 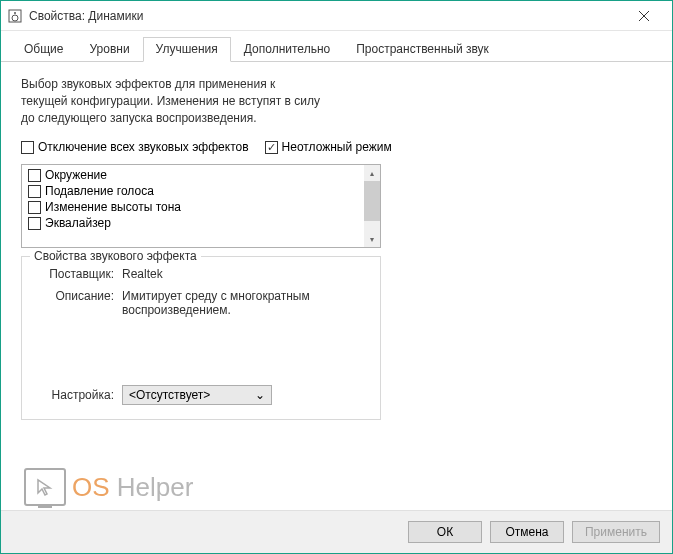 What do you see at coordinates (336, 16) in the screenshot?
I see `titlebar: Свойства: Динамики` at bounding box center [336, 16].